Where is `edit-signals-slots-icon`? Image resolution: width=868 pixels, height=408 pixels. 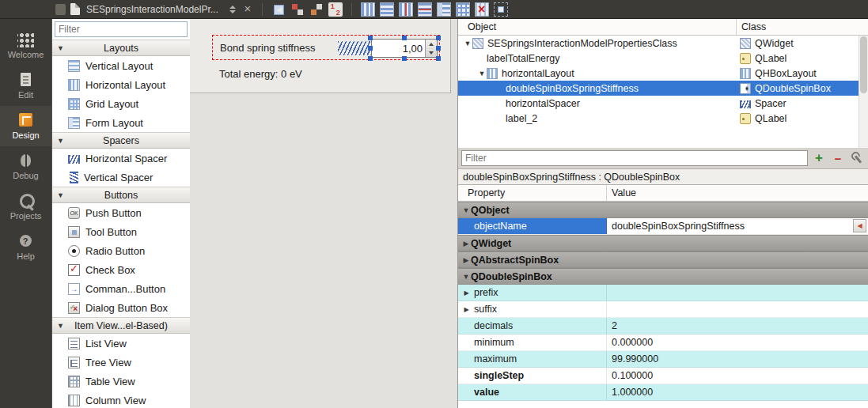
edit-signals-slots-icon is located at coordinates (298, 9).